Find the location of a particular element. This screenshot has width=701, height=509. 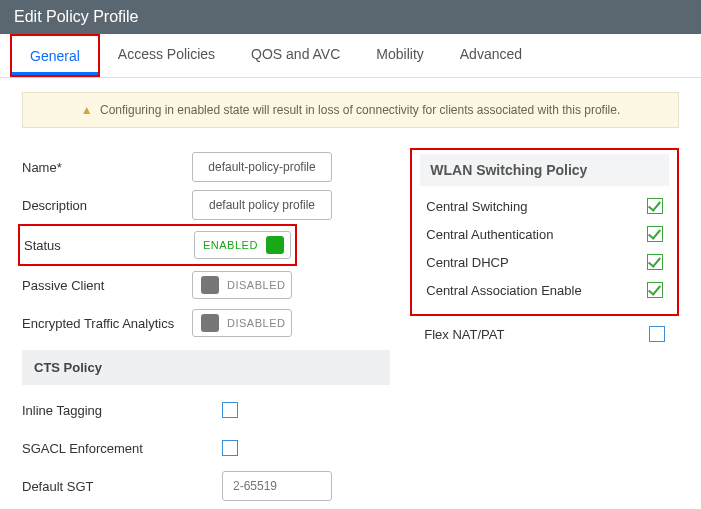

inline-tagging-checkbox is located at coordinates (230, 410).